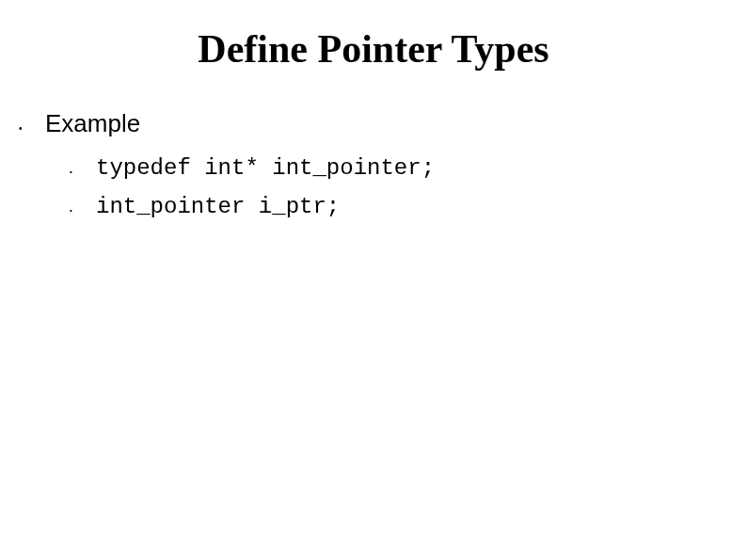 The image size is (747, 560). What do you see at coordinates (92, 124) in the screenshot?
I see `section-label: Example` at bounding box center [92, 124].